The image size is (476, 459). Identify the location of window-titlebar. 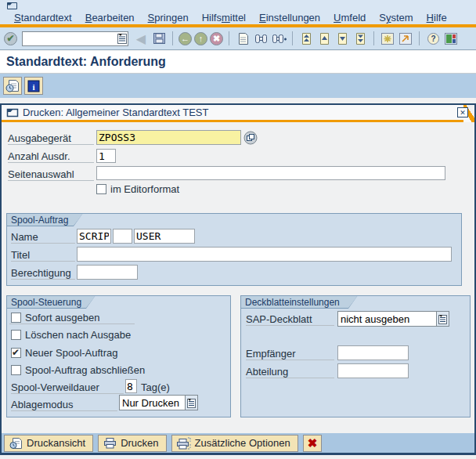
(238, 5).